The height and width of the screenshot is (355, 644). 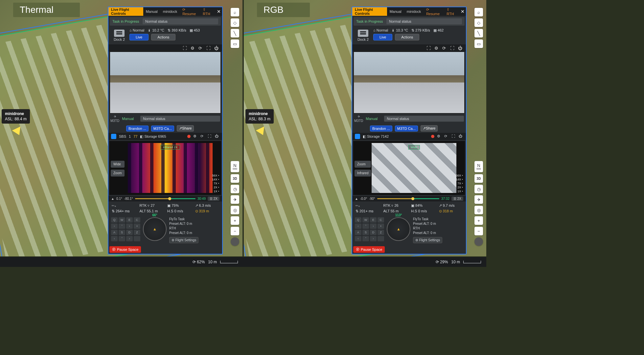 What do you see at coordinates (260, 116) in the screenshot?
I see `drone-marker-label: minidrone ASL: 88.3 m` at bounding box center [260, 116].